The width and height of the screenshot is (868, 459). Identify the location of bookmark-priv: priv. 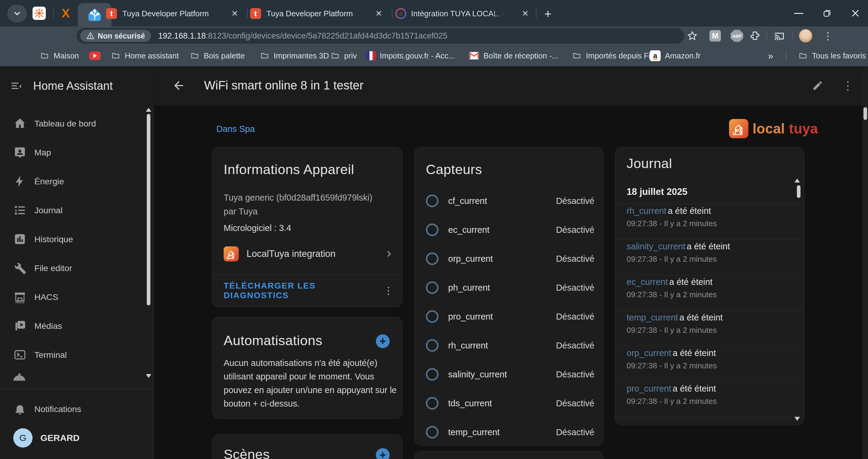
(344, 56).